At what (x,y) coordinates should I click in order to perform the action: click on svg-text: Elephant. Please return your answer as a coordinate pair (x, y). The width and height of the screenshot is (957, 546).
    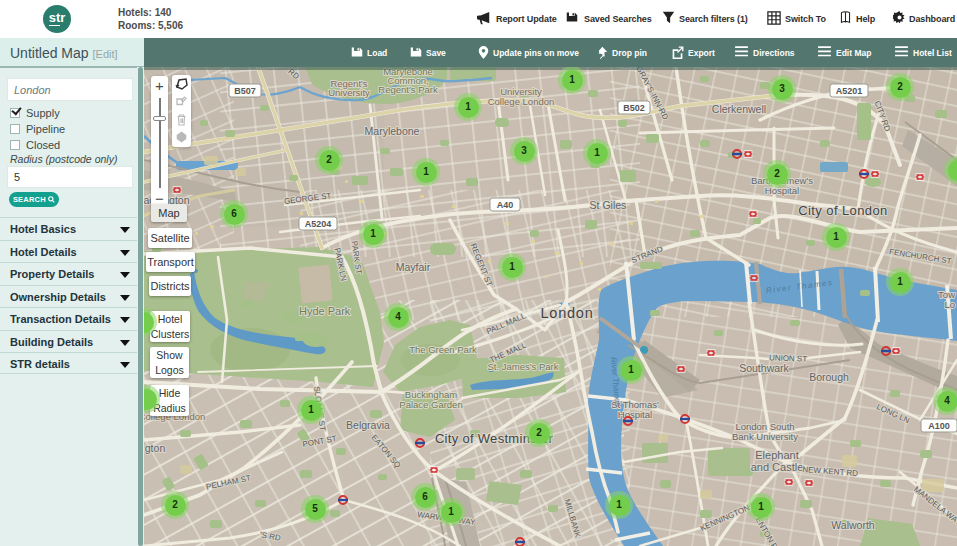
    Looking at the image, I should click on (776, 455).